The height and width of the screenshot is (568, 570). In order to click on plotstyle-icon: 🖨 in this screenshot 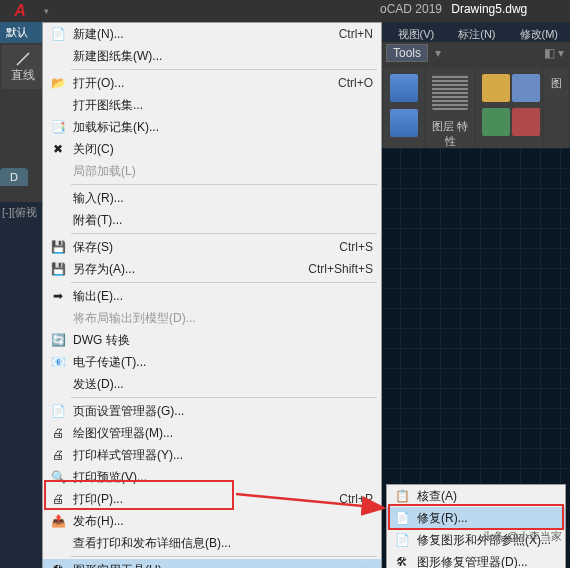, I will do `click(58, 455)`.